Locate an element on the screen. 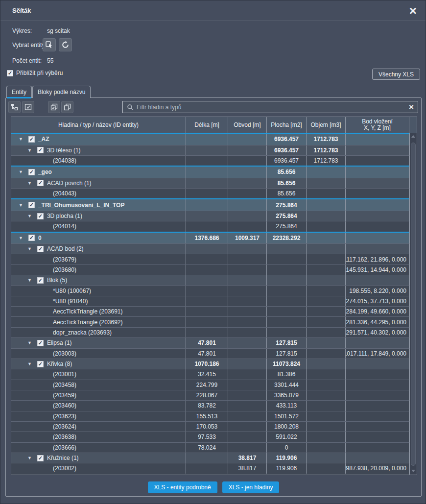 This screenshot has height=504, width=426. filter-field: × is located at coordinates (270, 107).